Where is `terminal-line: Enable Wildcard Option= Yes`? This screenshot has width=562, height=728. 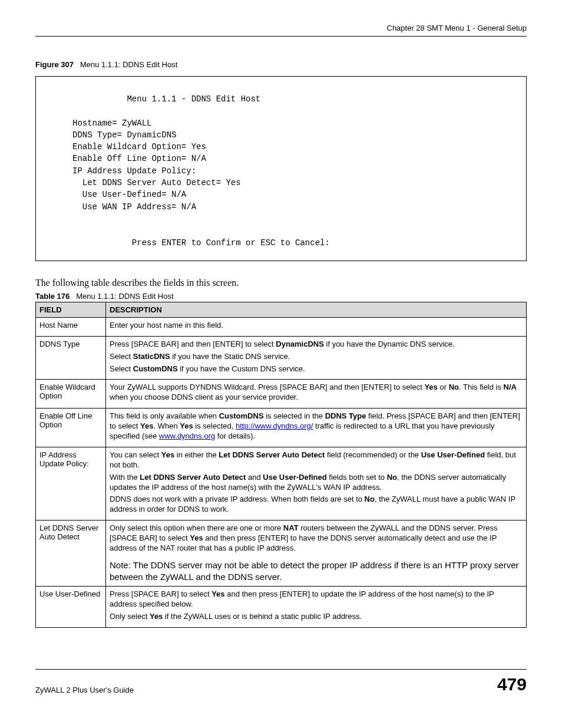 terminal-line: Enable Wildcard Option= Yes is located at coordinates (127, 147).